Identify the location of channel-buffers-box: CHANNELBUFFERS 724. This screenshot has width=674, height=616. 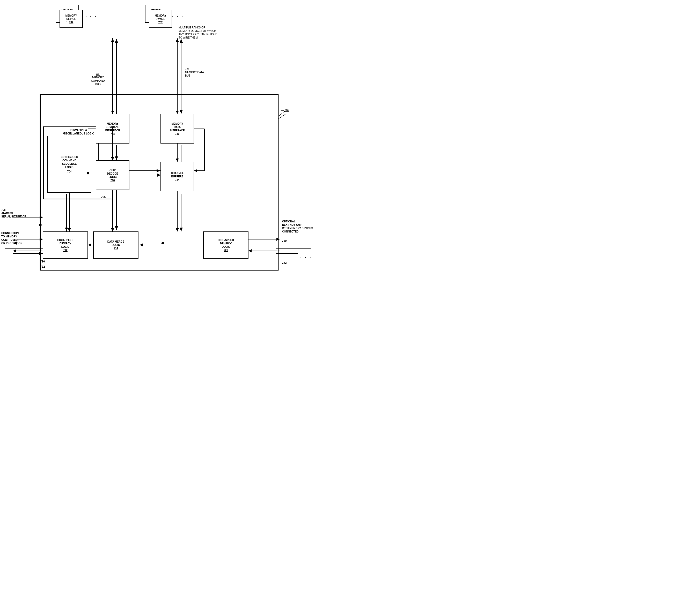
(177, 176).